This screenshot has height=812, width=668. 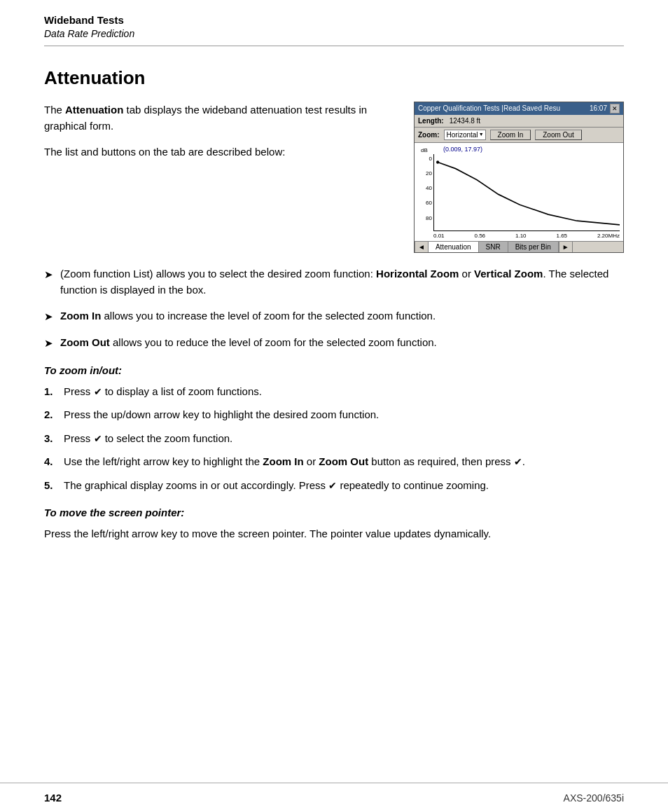 I want to click on step-1-text: Press ✔ to display a list of zoom functi…, so click(x=162, y=392).